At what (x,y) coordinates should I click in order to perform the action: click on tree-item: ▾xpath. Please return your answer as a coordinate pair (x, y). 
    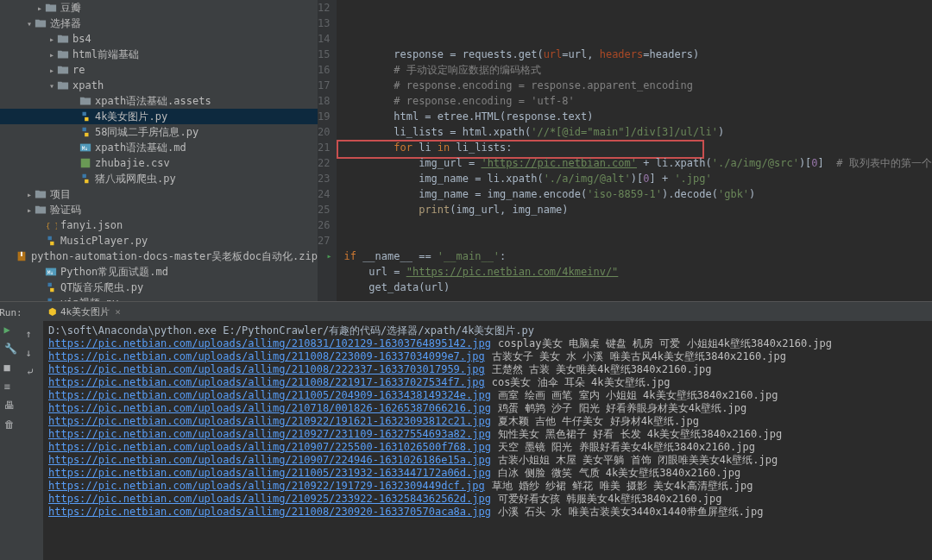
    Looking at the image, I should click on (159, 85).